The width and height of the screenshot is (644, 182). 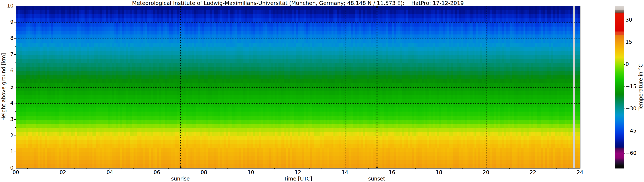 What do you see at coordinates (627, 64) in the screenshot?
I see `colorbar-tick-label: 0` at bounding box center [627, 64].